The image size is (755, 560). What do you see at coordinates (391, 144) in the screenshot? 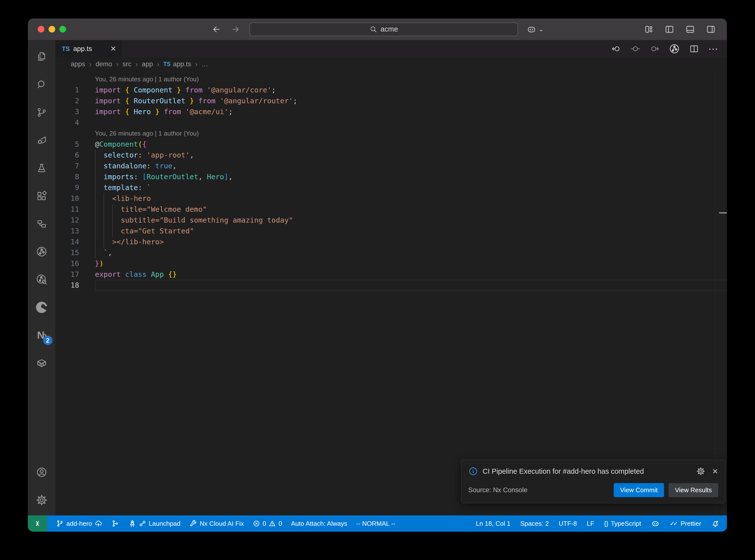
I see `code-line: 5@Component({` at bounding box center [391, 144].